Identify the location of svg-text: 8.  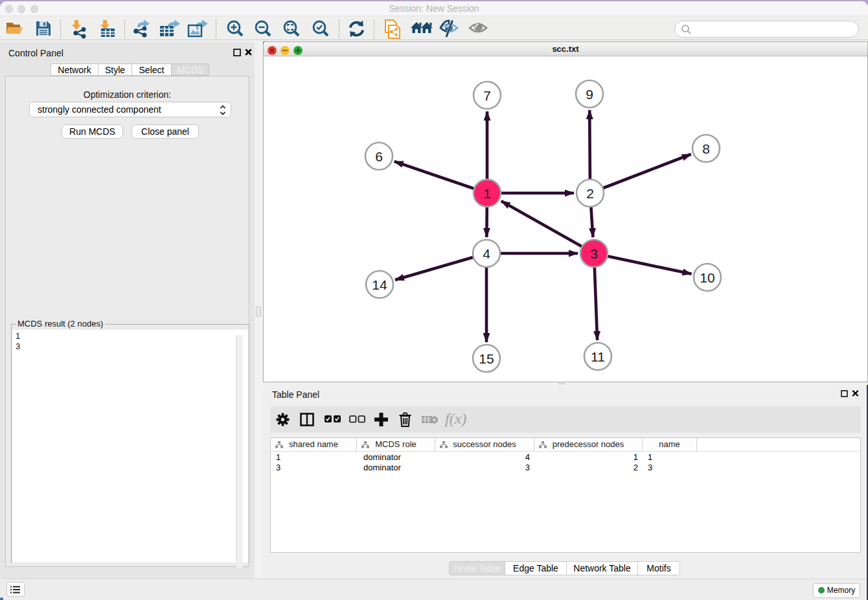
(706, 149).